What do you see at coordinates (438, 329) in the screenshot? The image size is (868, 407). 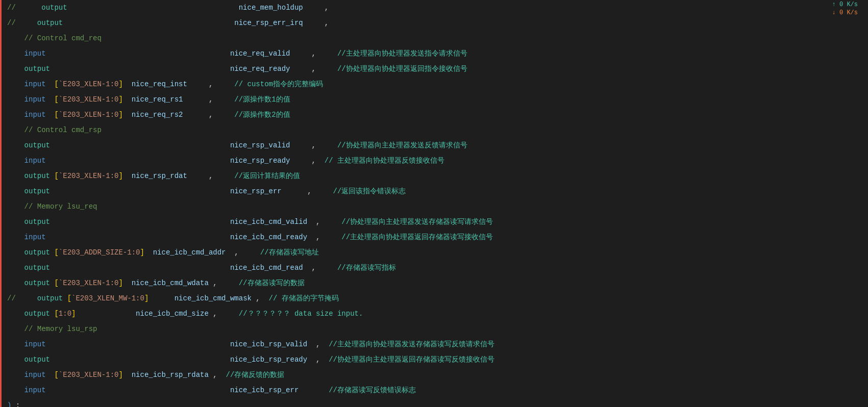 I see `code-line: // Memory lsu_rsp` at bounding box center [438, 329].